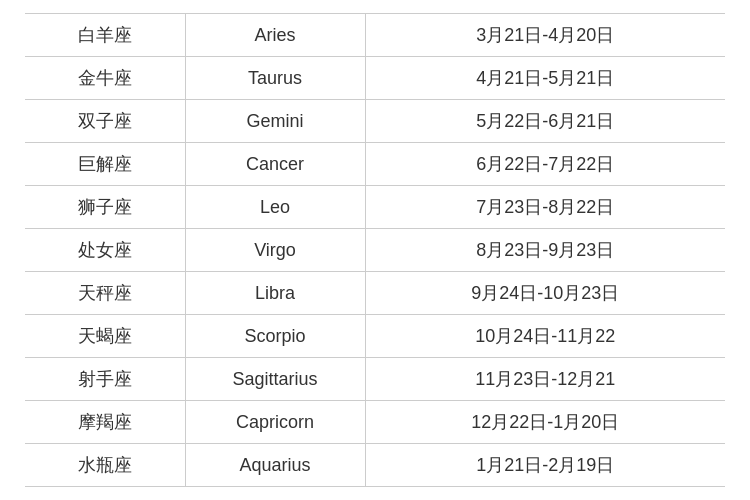  What do you see at coordinates (375, 380) in the screenshot?
I see `table-row: 射手座Sagittarius11月23日-12月21` at bounding box center [375, 380].